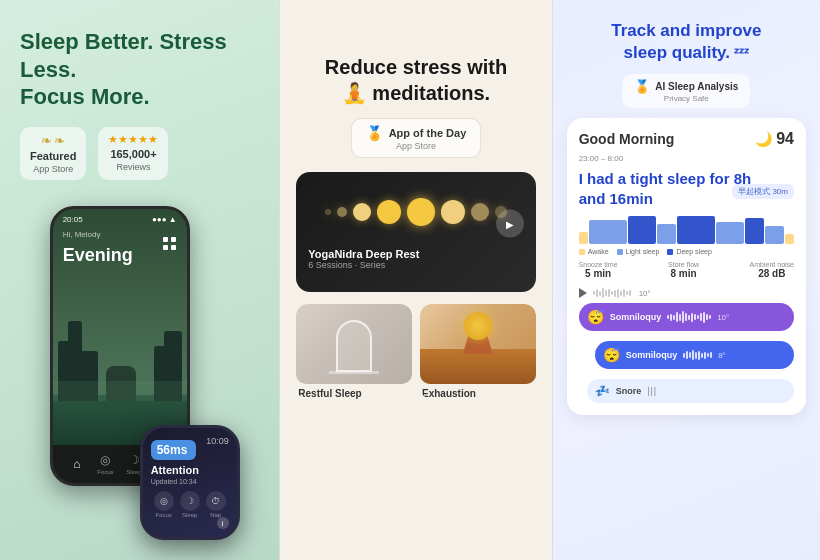 The image size is (820, 560). I want to click on exhaustion-thumb: Exhaustion, so click(478, 352).